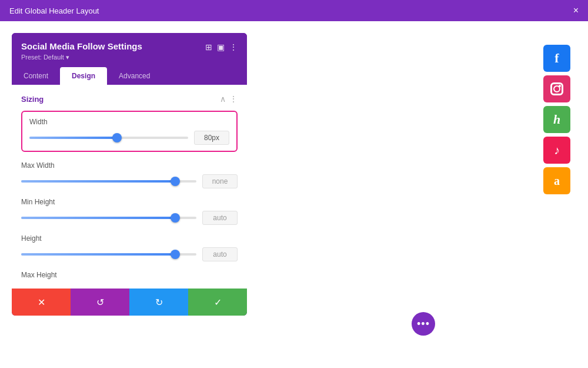 This screenshot has height=368, width=588. Describe the element at coordinates (129, 275) in the screenshot. I see `max-height-label: Max Height` at that location.